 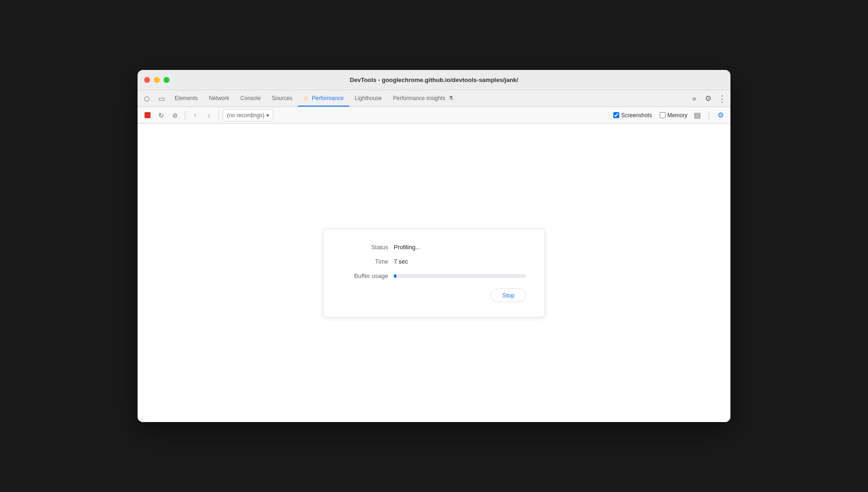 I want to click on close-button, so click(x=147, y=80).